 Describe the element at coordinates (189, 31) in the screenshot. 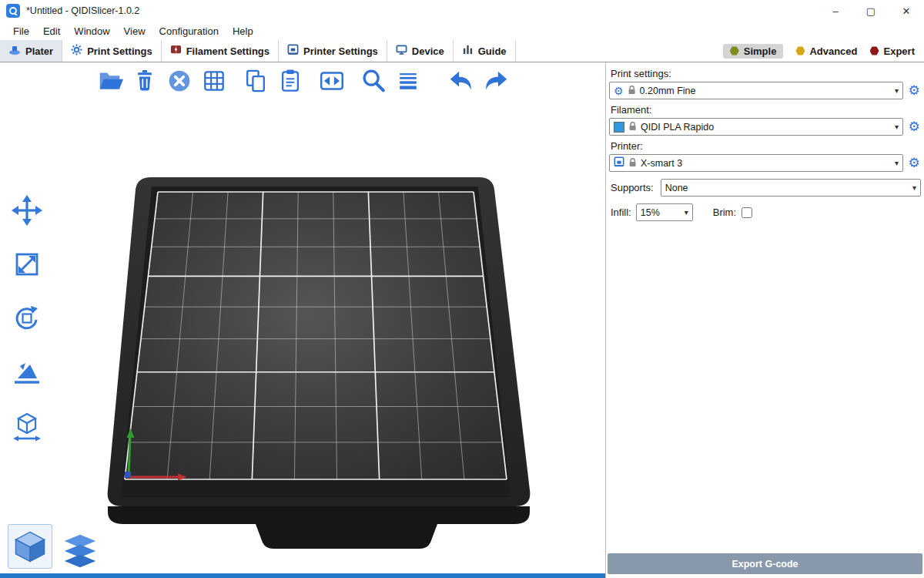

I see `menu-configuration: Configuration` at that location.